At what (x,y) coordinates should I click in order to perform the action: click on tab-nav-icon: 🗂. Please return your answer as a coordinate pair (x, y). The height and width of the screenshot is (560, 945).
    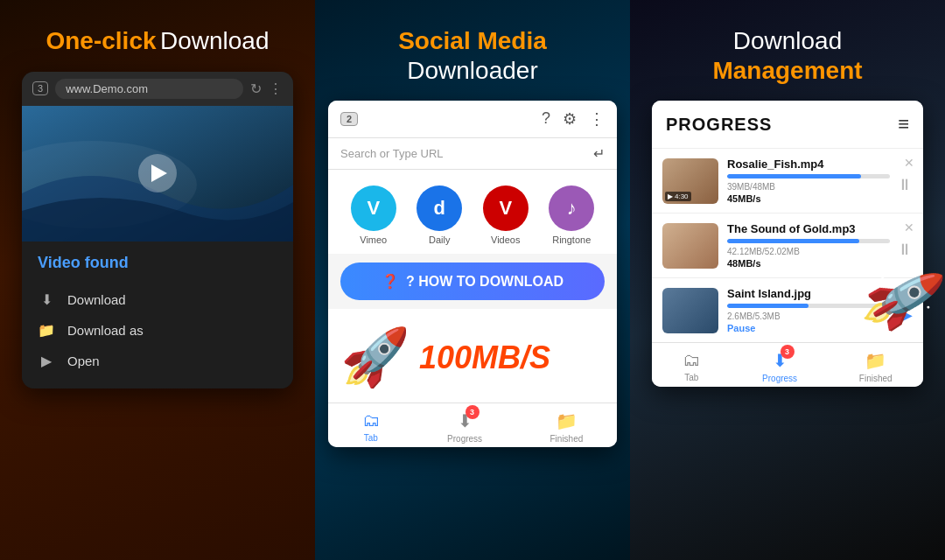
    Looking at the image, I should click on (371, 420).